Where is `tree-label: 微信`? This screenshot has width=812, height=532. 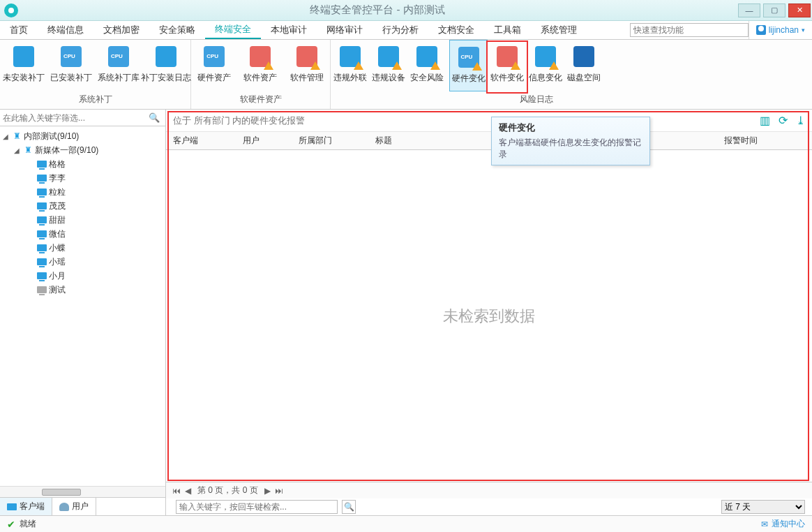
tree-label: 微信 is located at coordinates (57, 235).